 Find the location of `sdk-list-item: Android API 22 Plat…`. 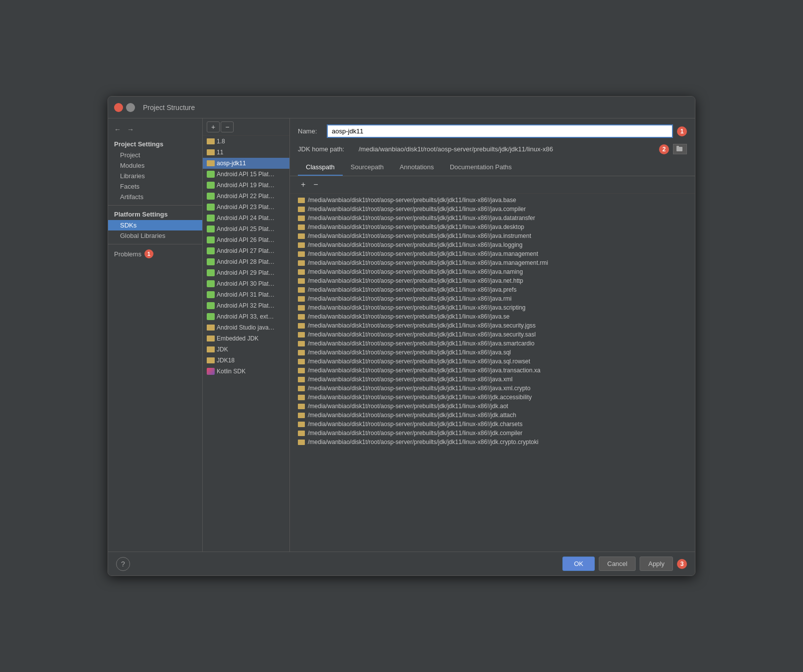

sdk-list-item: Android API 22 Plat… is located at coordinates (246, 196).